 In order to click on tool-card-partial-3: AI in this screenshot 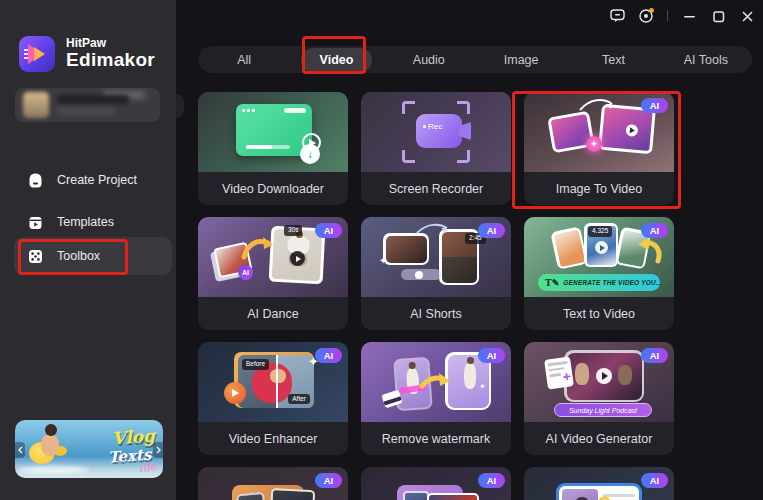, I will do `click(599, 484)`.